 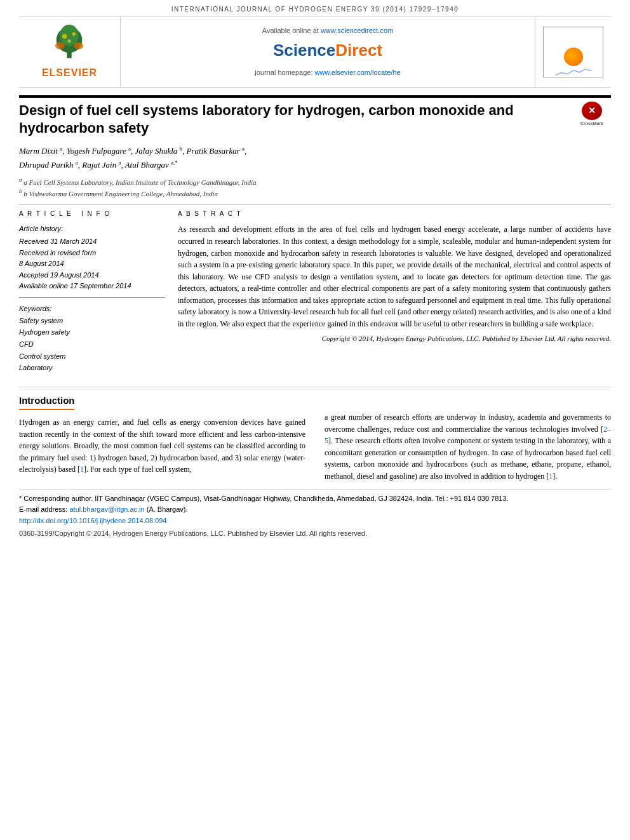 What do you see at coordinates (92, 253) in the screenshot?
I see `revised-label: Received in revised form` at bounding box center [92, 253].